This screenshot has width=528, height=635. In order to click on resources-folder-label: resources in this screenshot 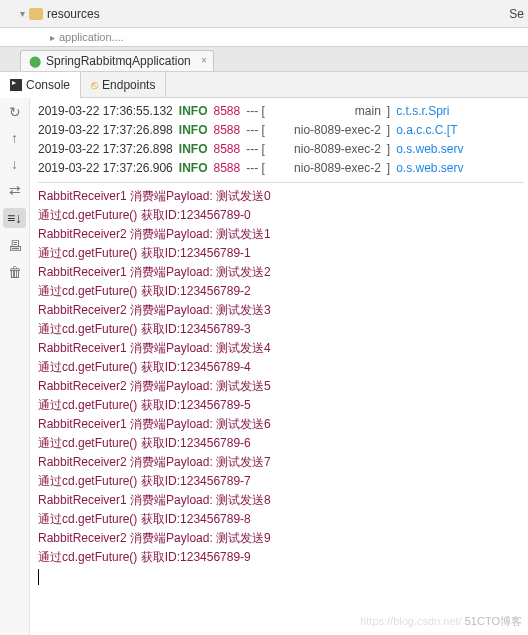, I will do `click(74, 14)`.